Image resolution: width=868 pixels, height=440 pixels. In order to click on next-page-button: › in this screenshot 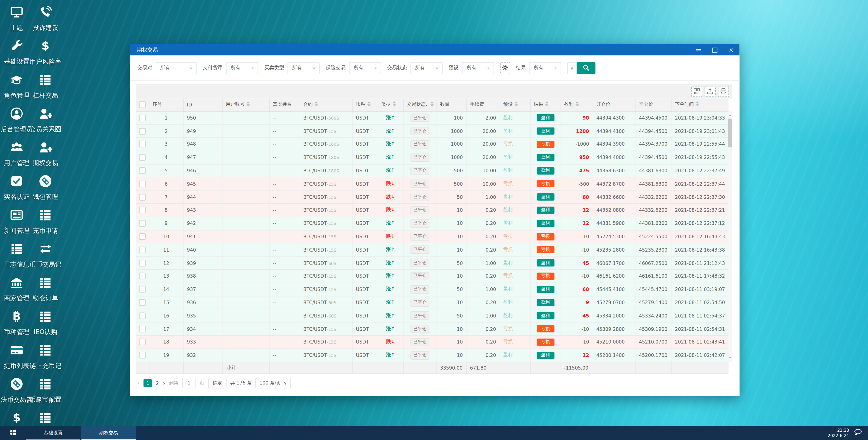, I will do `click(164, 383)`.